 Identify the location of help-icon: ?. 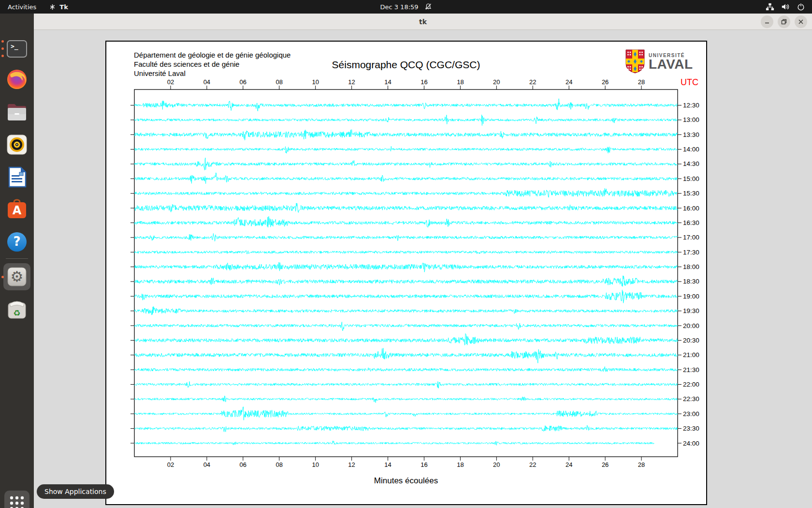
(17, 242).